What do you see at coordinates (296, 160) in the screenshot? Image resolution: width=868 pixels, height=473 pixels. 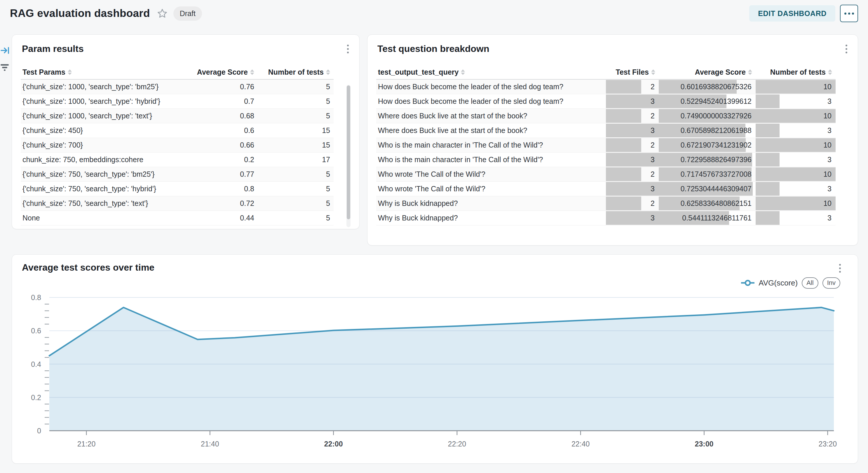 I see `cell-number-of-tests: 17` at bounding box center [296, 160].